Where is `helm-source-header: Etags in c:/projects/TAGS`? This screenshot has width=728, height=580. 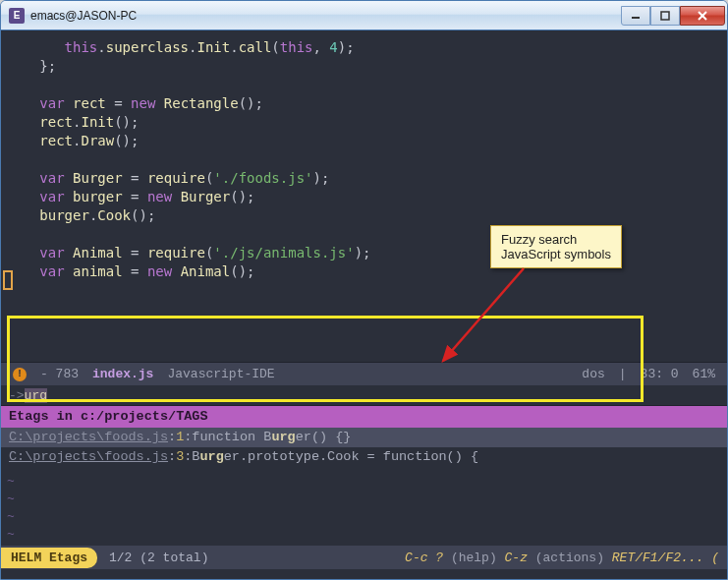 helm-source-header: Etags in c:/projects/TAGS is located at coordinates (364, 417).